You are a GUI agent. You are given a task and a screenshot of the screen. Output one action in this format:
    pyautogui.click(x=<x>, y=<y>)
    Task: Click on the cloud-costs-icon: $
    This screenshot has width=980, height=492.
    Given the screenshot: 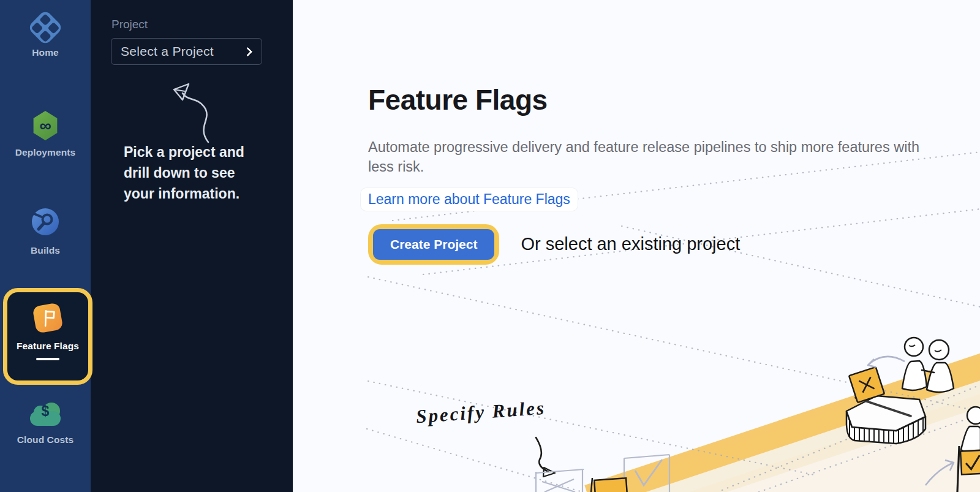 What is the action you would take?
    pyautogui.click(x=45, y=415)
    